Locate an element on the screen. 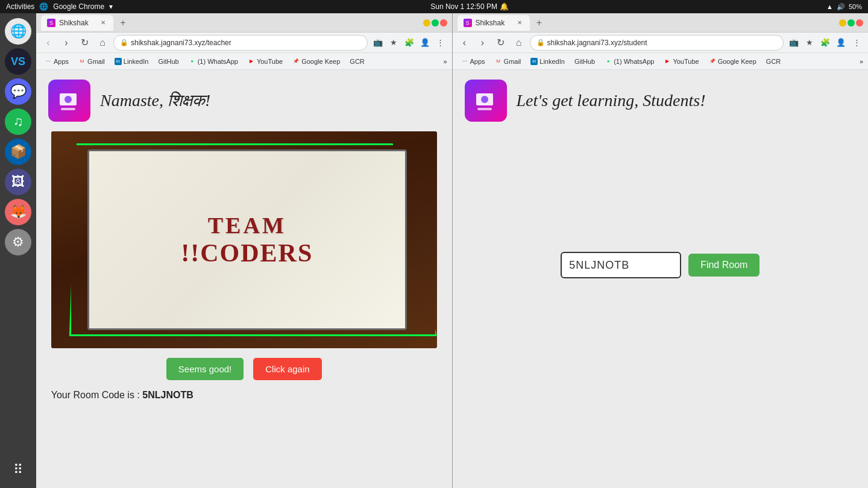 This screenshot has height=488, width=868. settings-icon: ⚙ is located at coordinates (18, 242).